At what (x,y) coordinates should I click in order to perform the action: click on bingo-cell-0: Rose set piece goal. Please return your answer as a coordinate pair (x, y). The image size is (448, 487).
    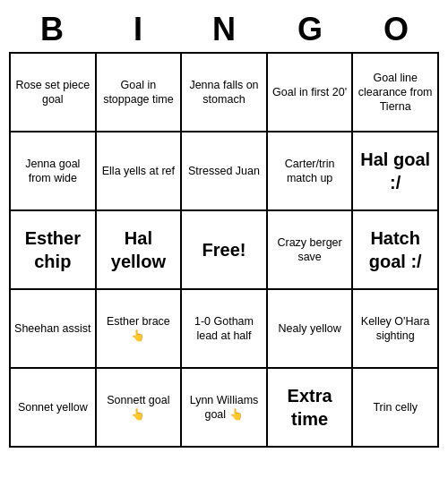
    Looking at the image, I should click on (54, 93).